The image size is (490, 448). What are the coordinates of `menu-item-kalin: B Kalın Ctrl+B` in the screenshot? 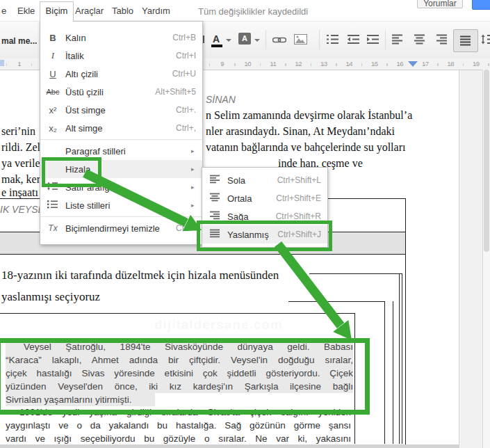 It's located at (121, 38).